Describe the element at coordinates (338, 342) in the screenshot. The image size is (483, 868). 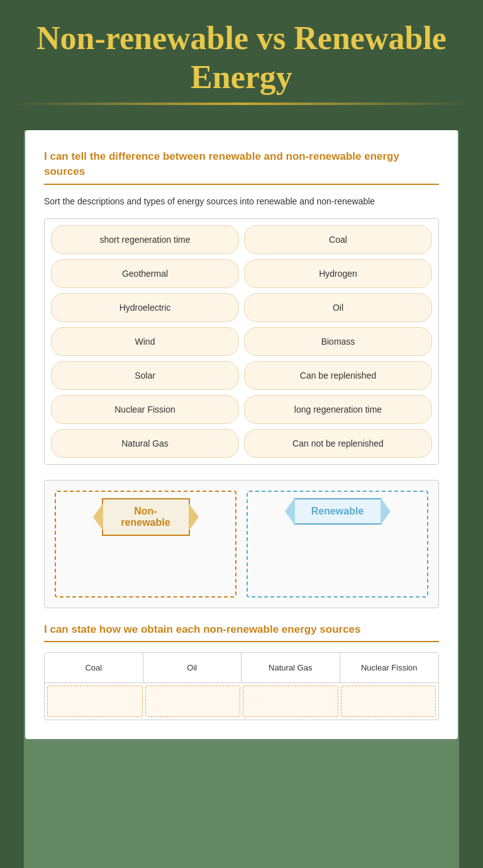
I see `list-item: Biomass` at that location.